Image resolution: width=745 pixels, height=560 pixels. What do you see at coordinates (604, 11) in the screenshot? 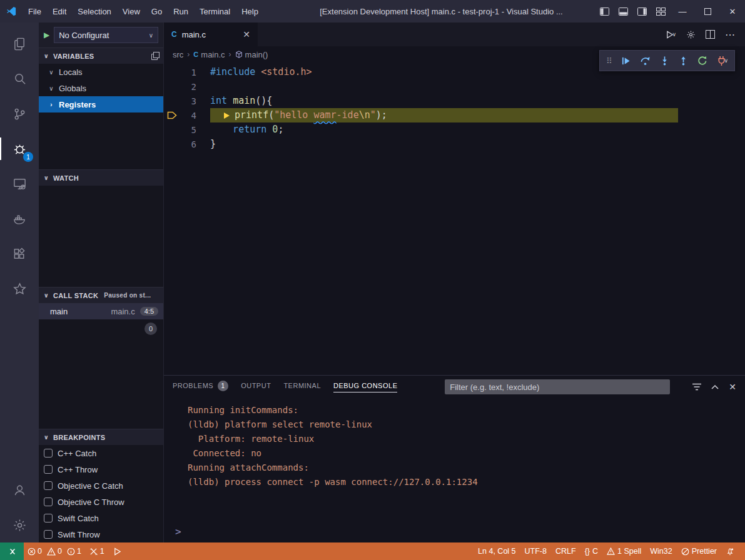
I see `toggle-sidebar-icon` at bounding box center [604, 11].